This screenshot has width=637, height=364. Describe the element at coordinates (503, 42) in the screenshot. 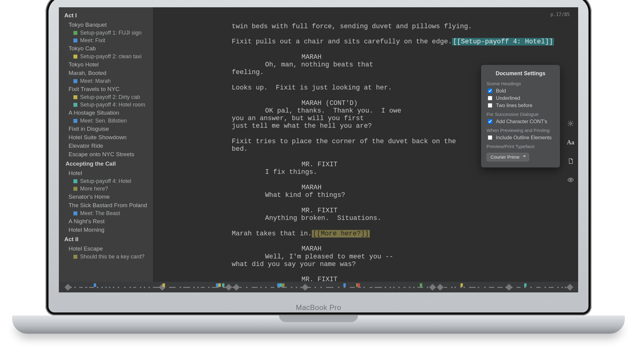

I see `inline-note-setup-payoff: [[Setup-payoff 4: Hotel]]` at that location.